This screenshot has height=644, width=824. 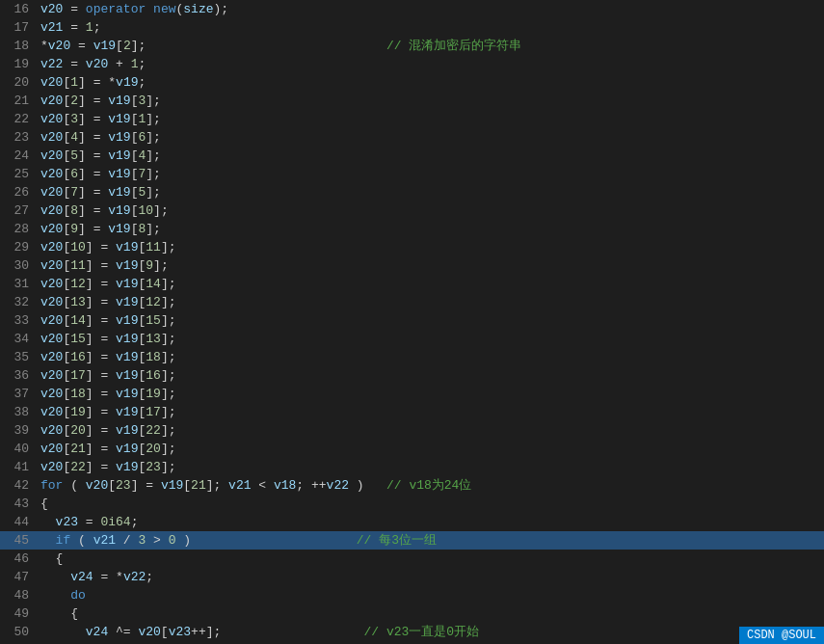 I want to click on line-content: v23 = 0i64;, so click(x=430, y=523).